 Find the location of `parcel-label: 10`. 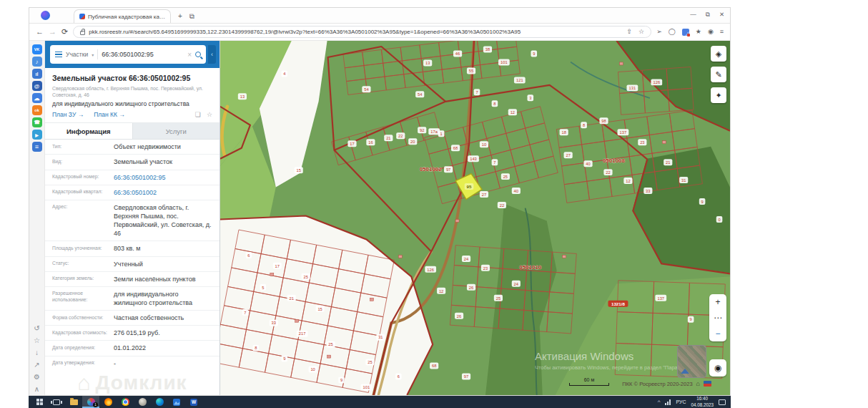

parcel-label: 10 is located at coordinates (484, 145).